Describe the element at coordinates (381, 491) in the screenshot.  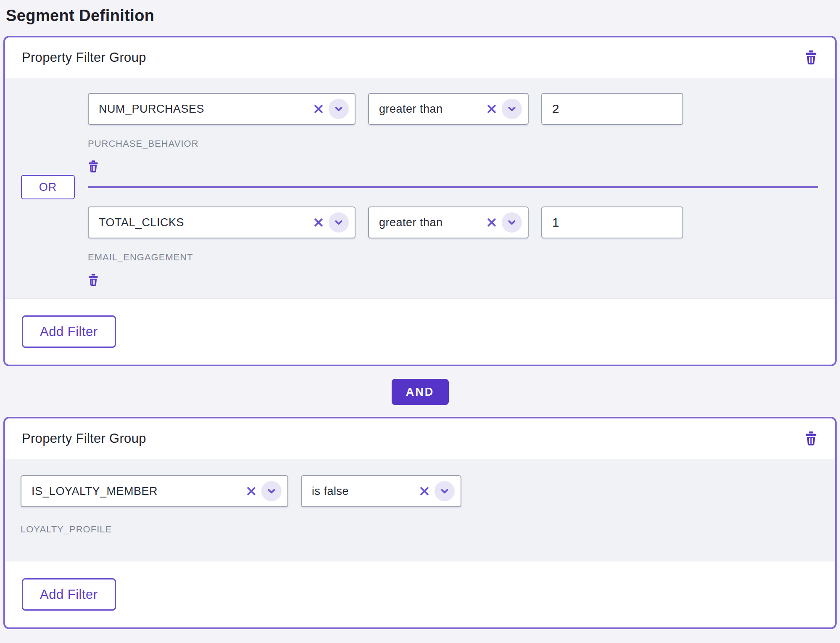
I see `operator-select: is false` at that location.